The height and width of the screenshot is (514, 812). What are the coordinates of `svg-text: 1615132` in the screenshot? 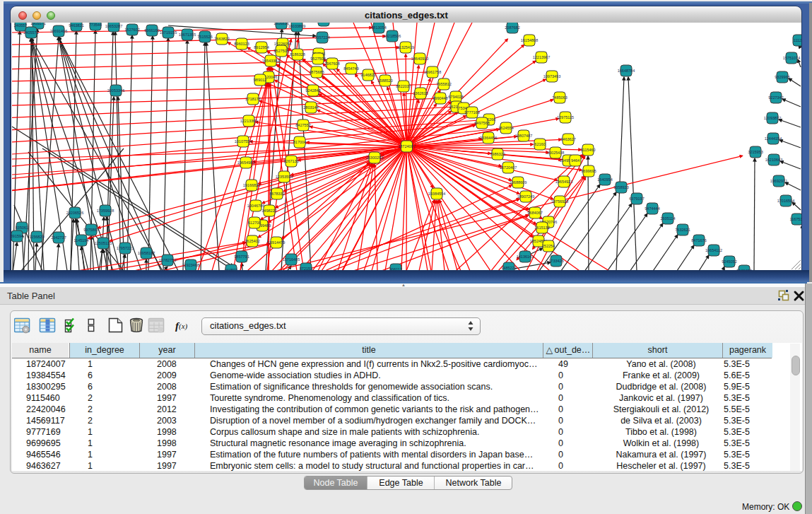 It's located at (541, 228).